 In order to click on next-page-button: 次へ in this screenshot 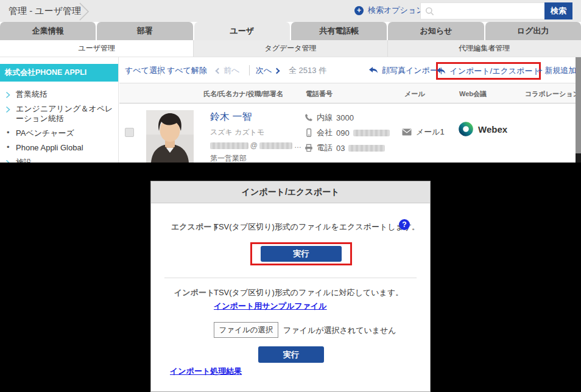, I will do `click(267, 71)`.